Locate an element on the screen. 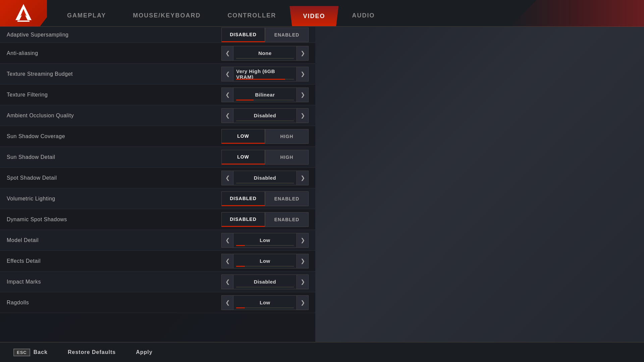 The height and width of the screenshot is (362, 644). toggle-btn-sun-shadow-detail-high: High is located at coordinates (287, 157).